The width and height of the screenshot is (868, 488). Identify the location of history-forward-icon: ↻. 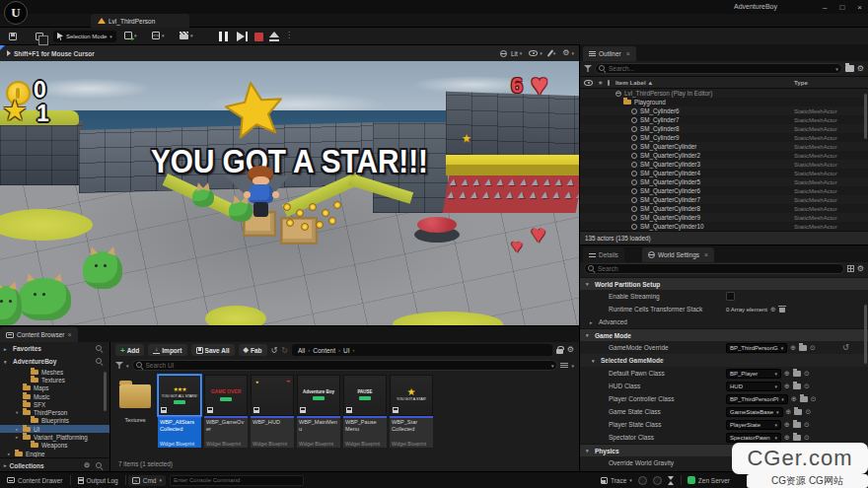
(284, 351).